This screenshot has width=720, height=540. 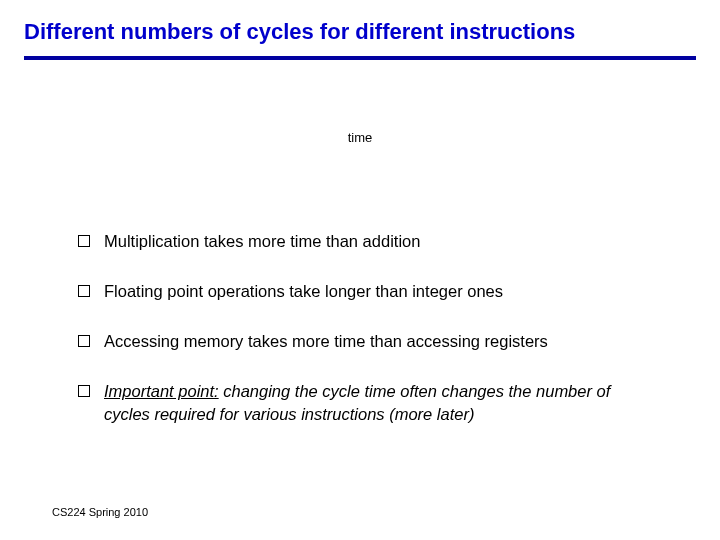 I want to click on time-axis-label: time, so click(x=360, y=138).